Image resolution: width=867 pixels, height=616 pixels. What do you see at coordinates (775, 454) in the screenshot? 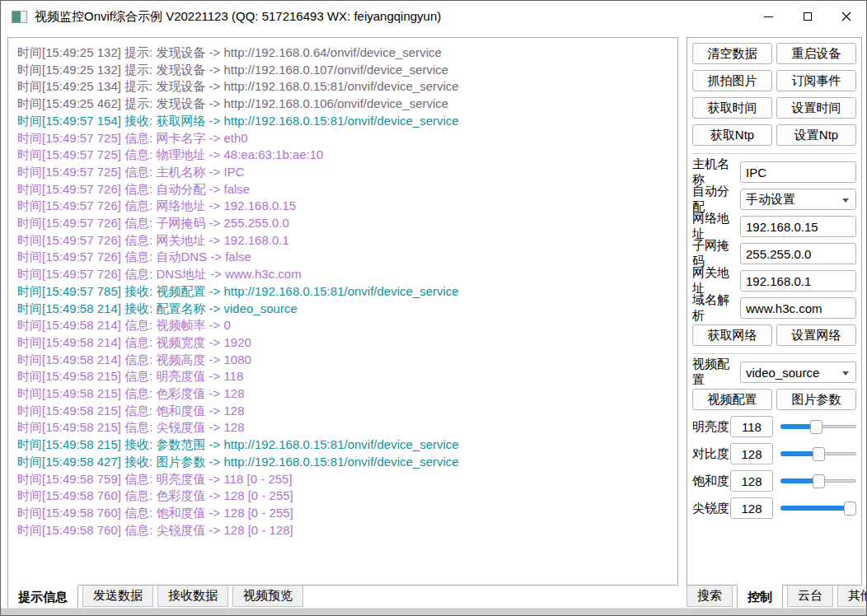
I see `contrast-row: 对比度128` at bounding box center [775, 454].